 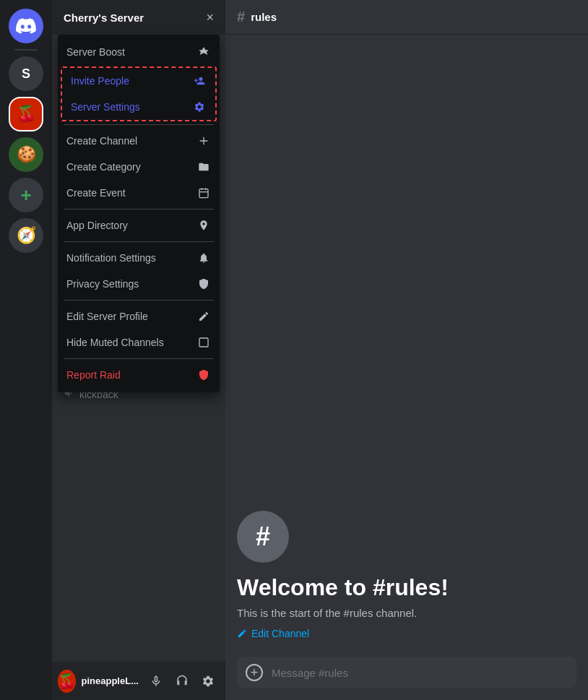 What do you see at coordinates (407, 588) in the screenshot?
I see `welcome-title: Welcome to #rules!` at bounding box center [407, 588].